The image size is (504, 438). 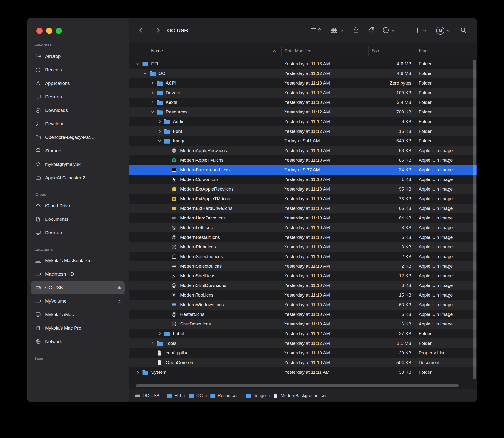 I want to click on file-row-modernshutdown-icns: ModernShutDown.icnsYesterday at 11:10 AM…, so click(x=303, y=285).